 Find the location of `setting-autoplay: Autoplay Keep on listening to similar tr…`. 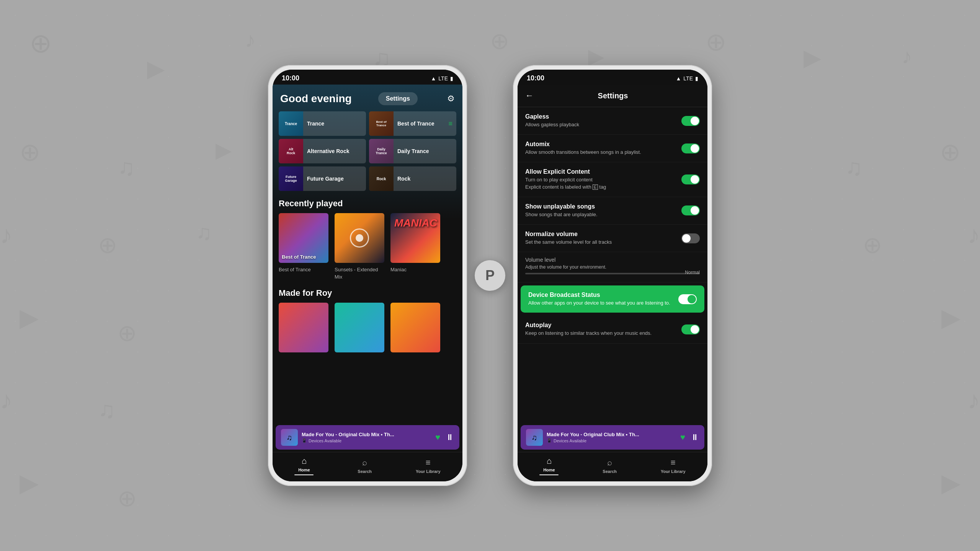

setting-autoplay: Autoplay Keep on listening to similar tr… is located at coordinates (612, 329).